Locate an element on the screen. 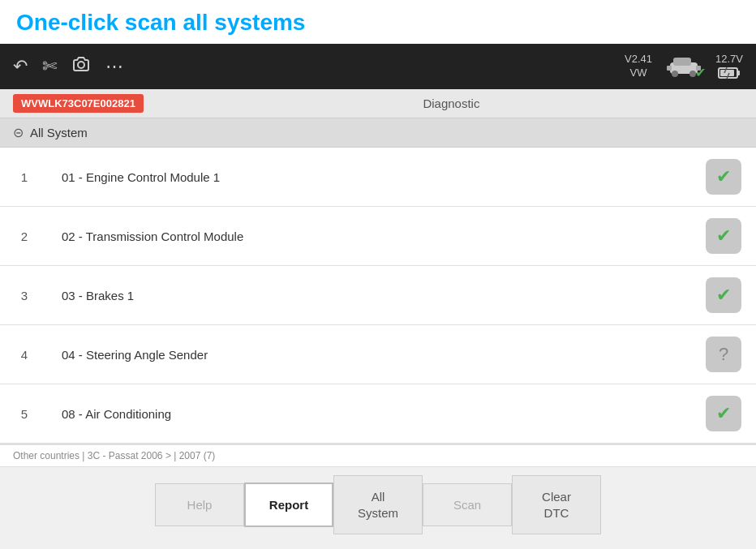  page-title: One-click scan all systems is located at coordinates (378, 23).